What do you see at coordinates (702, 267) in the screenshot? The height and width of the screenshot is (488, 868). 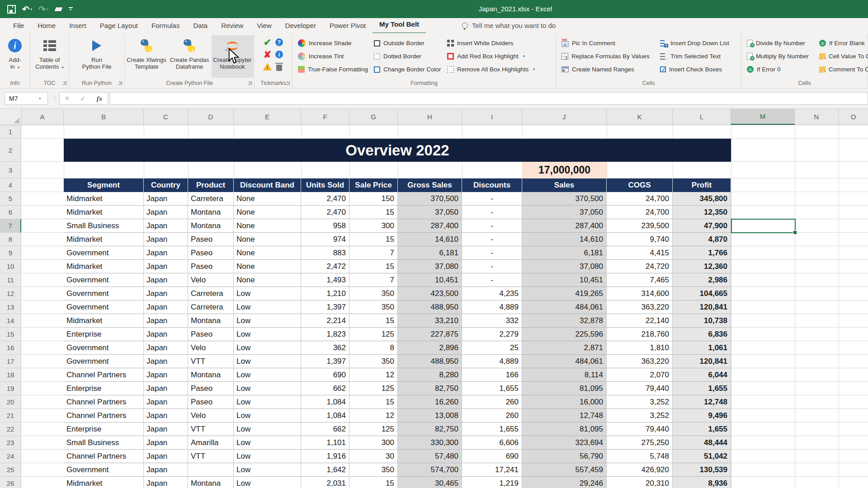 I see `table-row: 12,360` at bounding box center [702, 267].